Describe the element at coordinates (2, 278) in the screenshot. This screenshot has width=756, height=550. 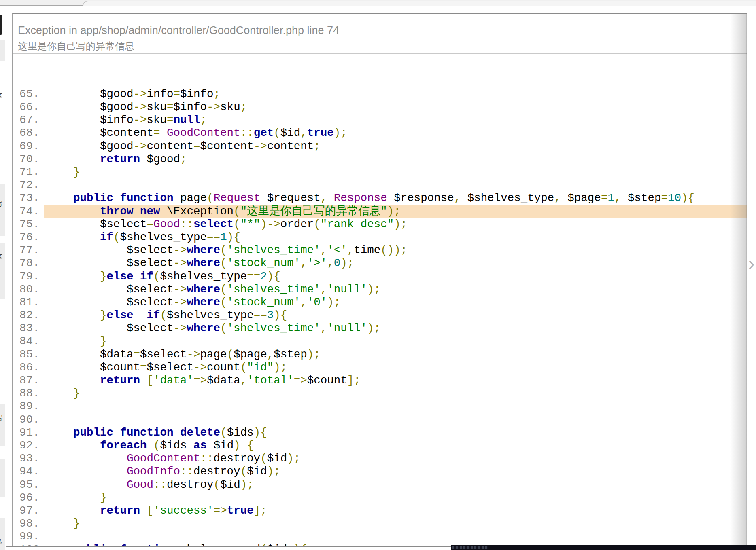
I see `background-page-strip: n 这 写 这 写 这` at that location.